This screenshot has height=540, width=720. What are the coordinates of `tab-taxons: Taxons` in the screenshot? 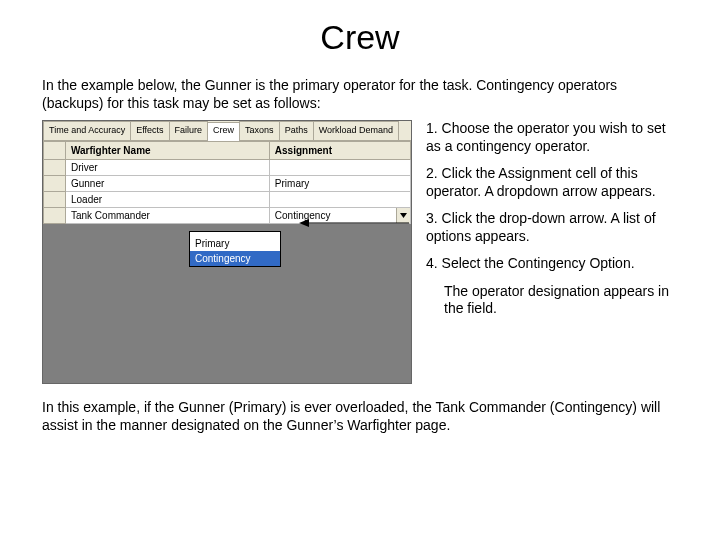 It's located at (260, 130).